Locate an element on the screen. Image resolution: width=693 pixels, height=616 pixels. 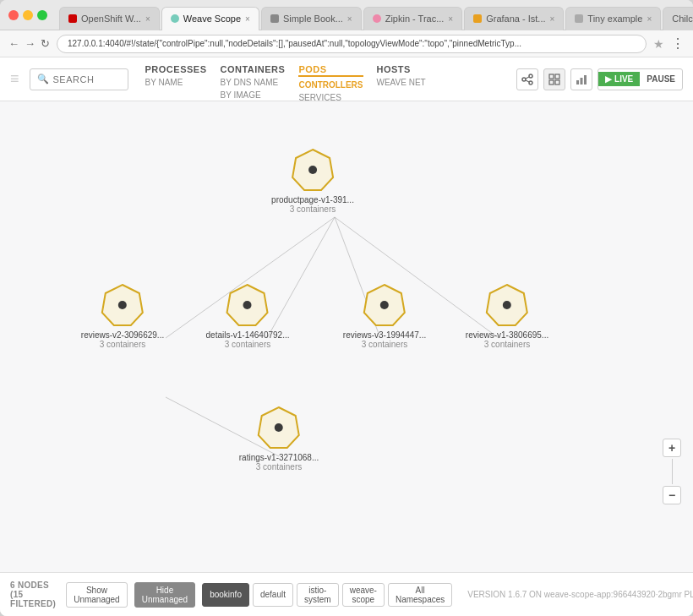
namespace-tags: bookinfo default istio-system weave-scop… is located at coordinates (327, 595).